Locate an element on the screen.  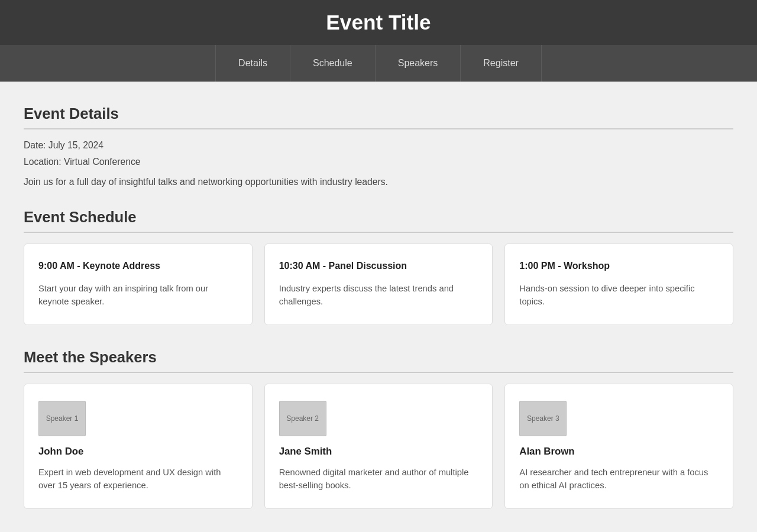
schedule-title-1: 10:30 AM - Panel Discussion is located at coordinates (378, 266).